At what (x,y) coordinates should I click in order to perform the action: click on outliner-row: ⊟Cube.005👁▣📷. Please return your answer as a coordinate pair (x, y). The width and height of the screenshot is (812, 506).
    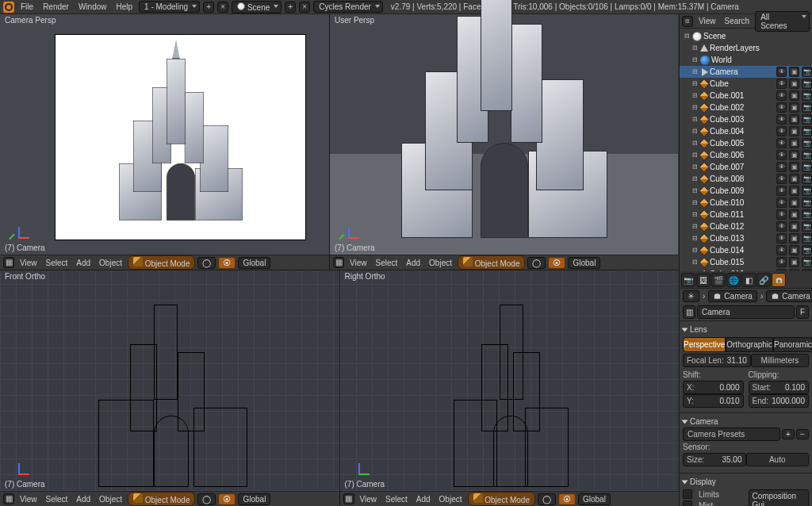
    Looking at the image, I should click on (745, 143).